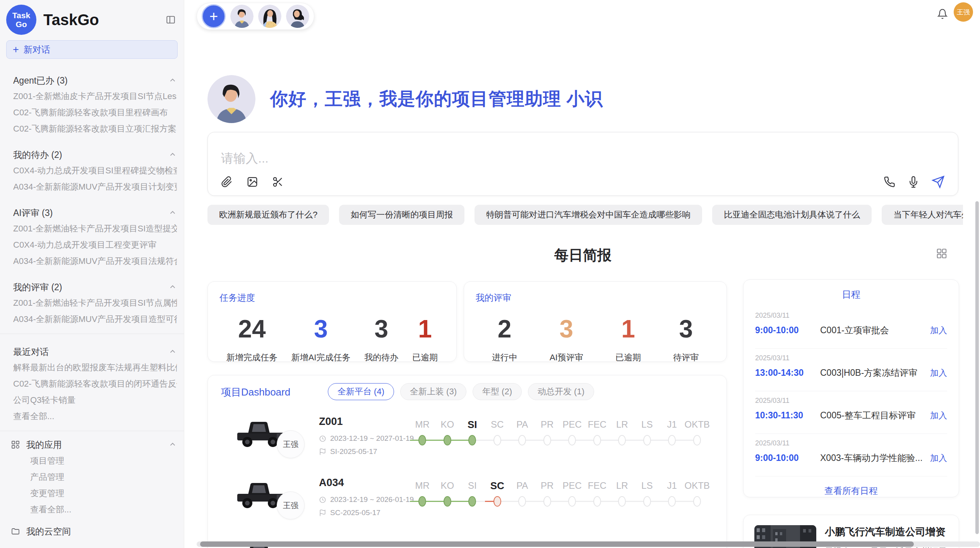  What do you see at coordinates (171, 20) in the screenshot?
I see `sidebar-collapse-icon` at bounding box center [171, 20].